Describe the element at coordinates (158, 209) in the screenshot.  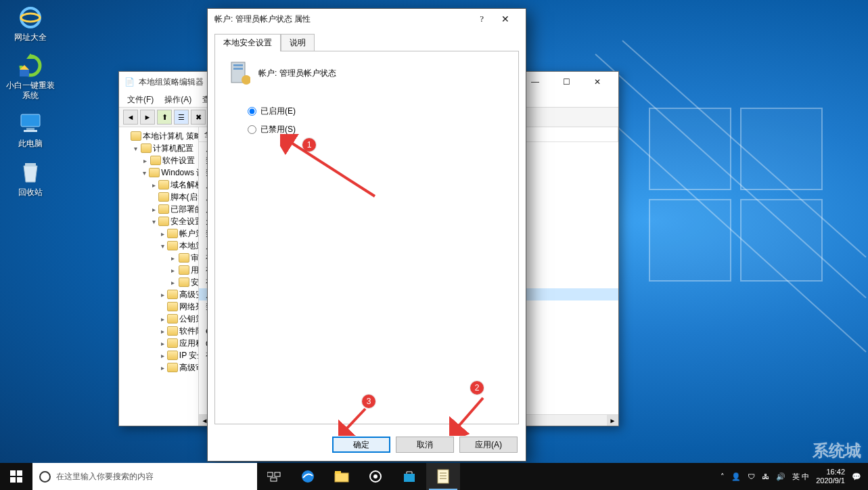
I see `tree-item: ▸已部署的` at that location.